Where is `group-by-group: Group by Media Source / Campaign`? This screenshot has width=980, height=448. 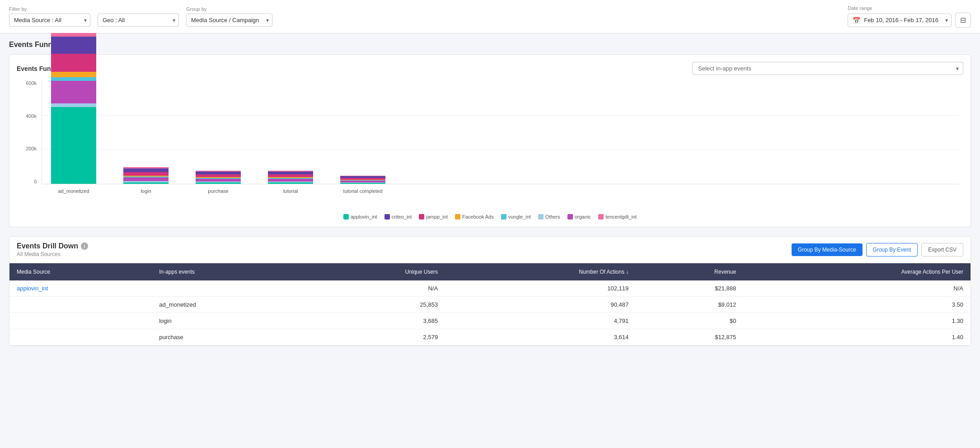
group-by-group: Group by Media Source / Campaign is located at coordinates (230, 16).